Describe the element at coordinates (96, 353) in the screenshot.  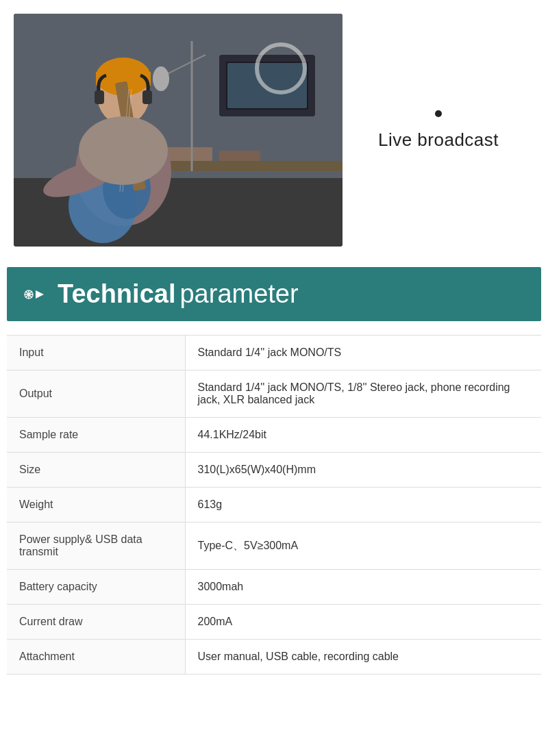
I see `param-label: Input` at that location.